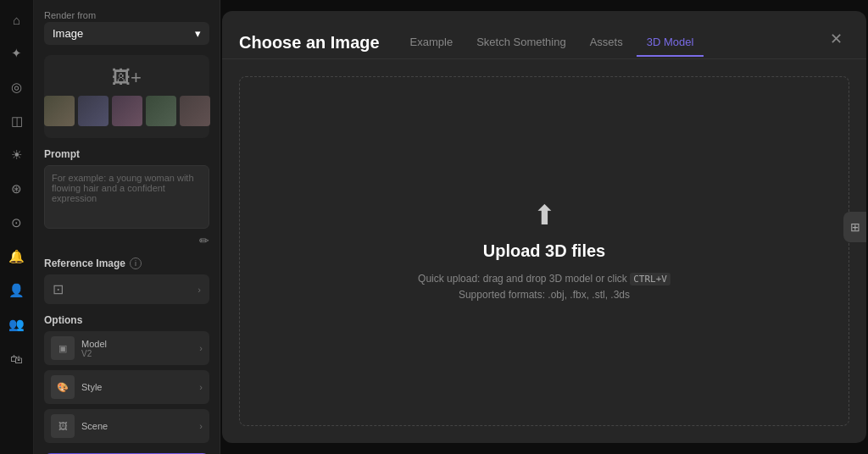  What do you see at coordinates (544, 295) in the screenshot?
I see `upload-subtitle-text2: Supported formats: .obj, .fbx, .stl, .3d…` at bounding box center [544, 295].